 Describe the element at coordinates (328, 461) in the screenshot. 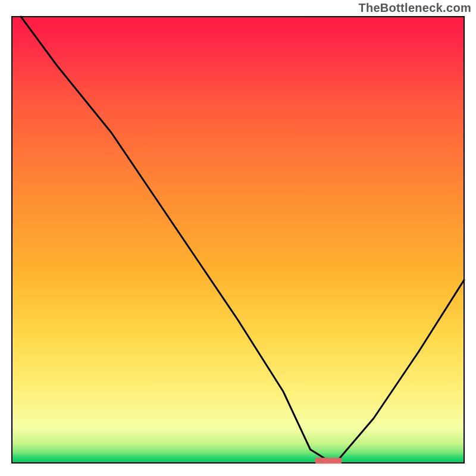

I see `optimal-range-marker` at that location.